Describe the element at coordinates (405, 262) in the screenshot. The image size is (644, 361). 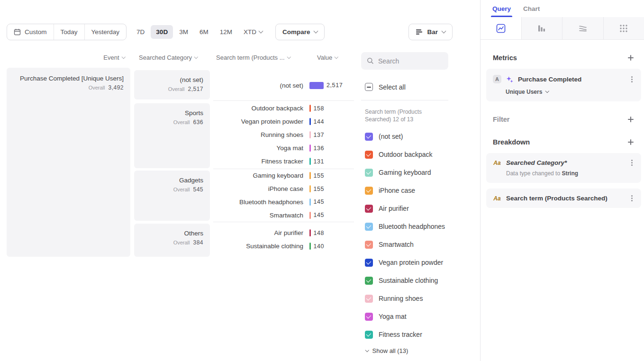
I see `legend-item: Vegan protein powder` at that location.